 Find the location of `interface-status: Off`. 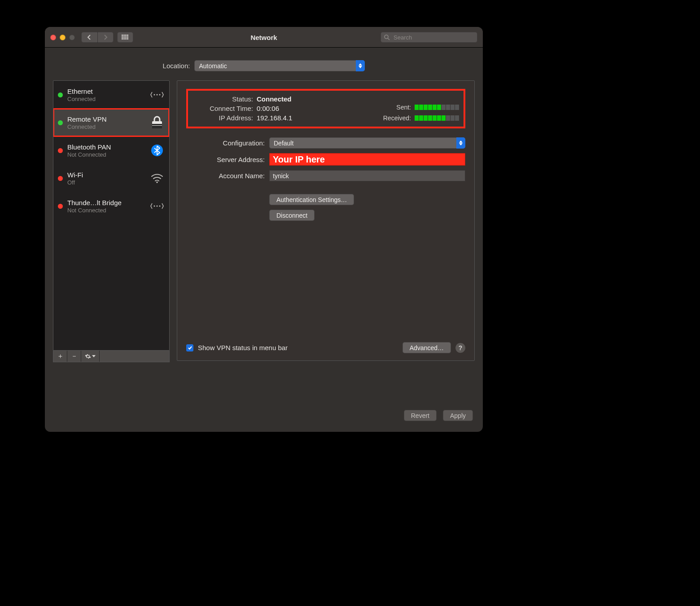

interface-status: Off is located at coordinates (106, 182).